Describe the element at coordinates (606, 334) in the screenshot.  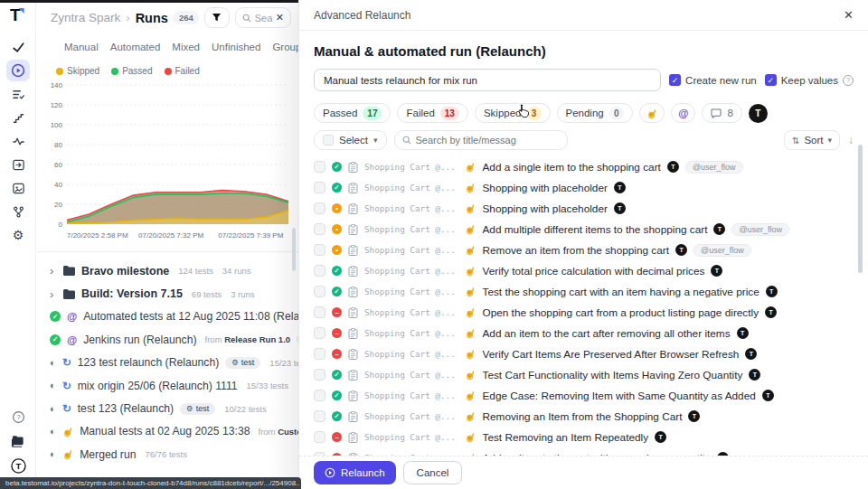
I see `test-title: Add an item to the cart after removing a…` at that location.